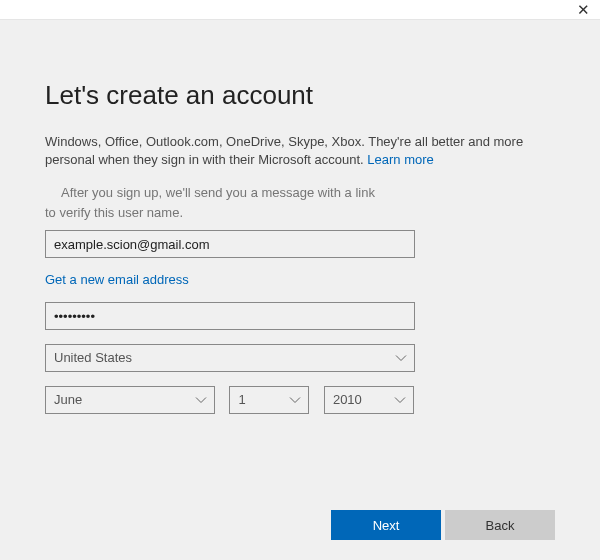 The image size is (600, 560). I want to click on verify-message: After you sign up, we'll send you a mess…, so click(300, 202).